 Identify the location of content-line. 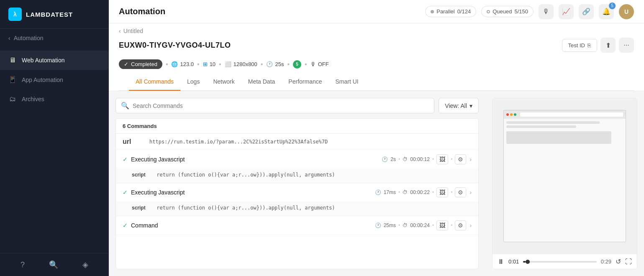
(553, 123).